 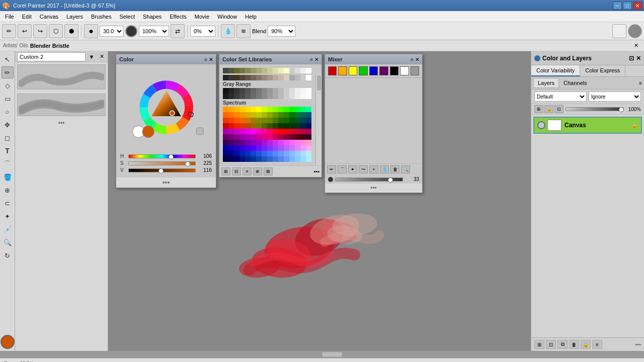 I want to click on footer-icon-2: ⊟, so click(x=236, y=171).